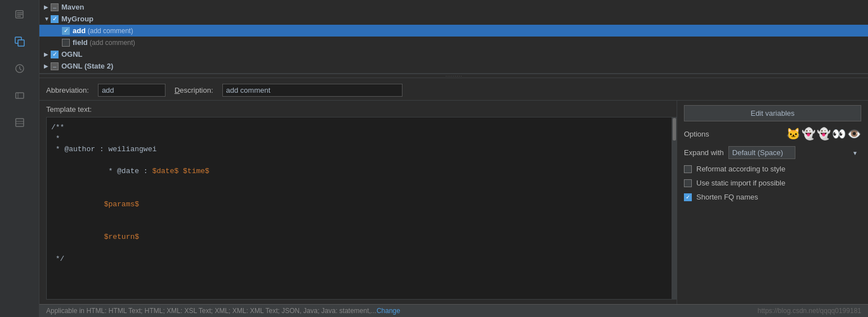 This screenshot has width=868, height=317. Describe the element at coordinates (102, 30) in the screenshot. I see `tree-label-add: add (add comment)` at that location.